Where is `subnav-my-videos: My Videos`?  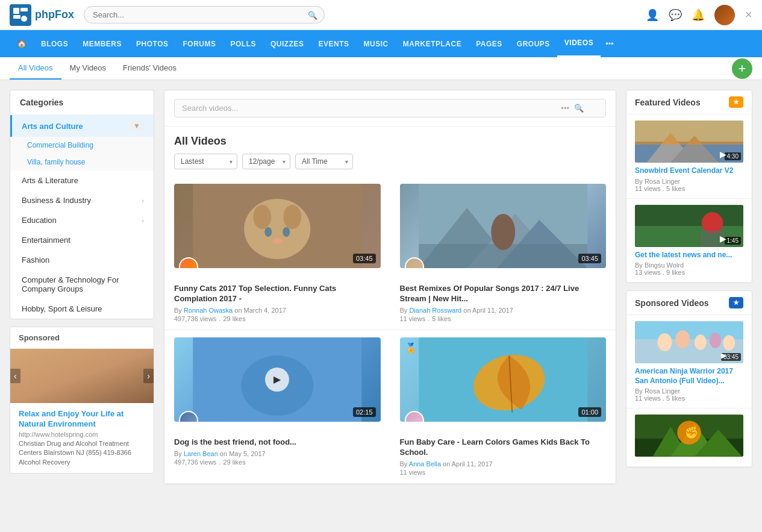 subnav-my-videos: My Videos is located at coordinates (88, 69).